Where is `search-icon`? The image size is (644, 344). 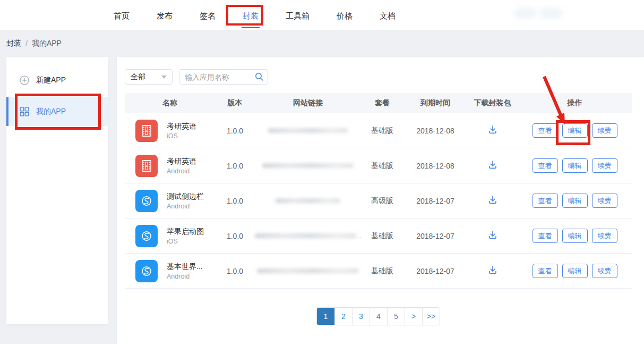
search-icon is located at coordinates (259, 77).